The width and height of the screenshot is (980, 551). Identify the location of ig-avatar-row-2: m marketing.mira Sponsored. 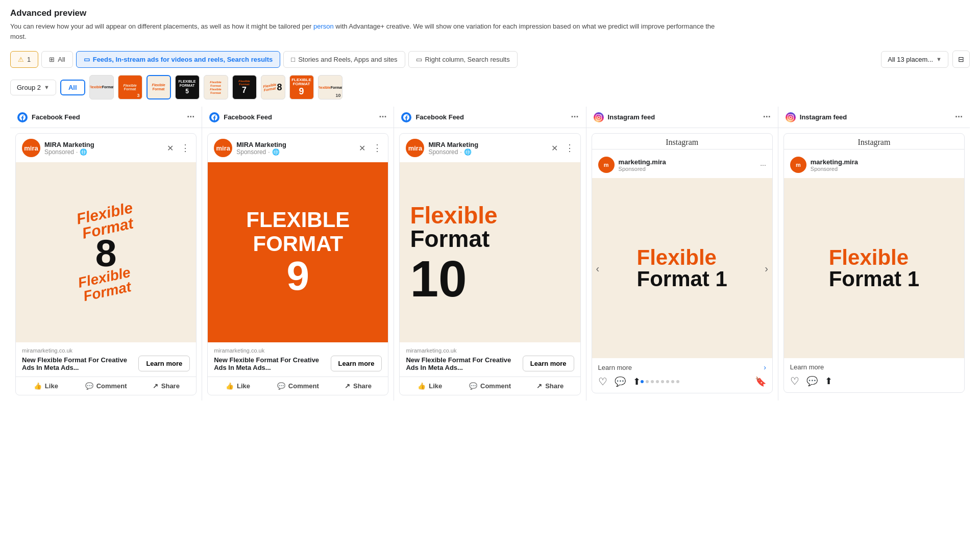
(874, 165).